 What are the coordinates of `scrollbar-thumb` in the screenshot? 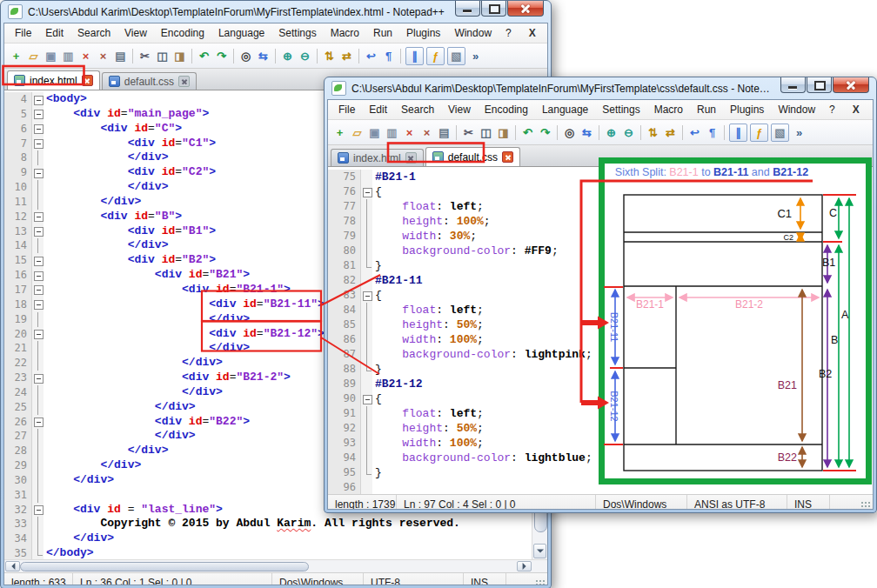 It's located at (164, 567).